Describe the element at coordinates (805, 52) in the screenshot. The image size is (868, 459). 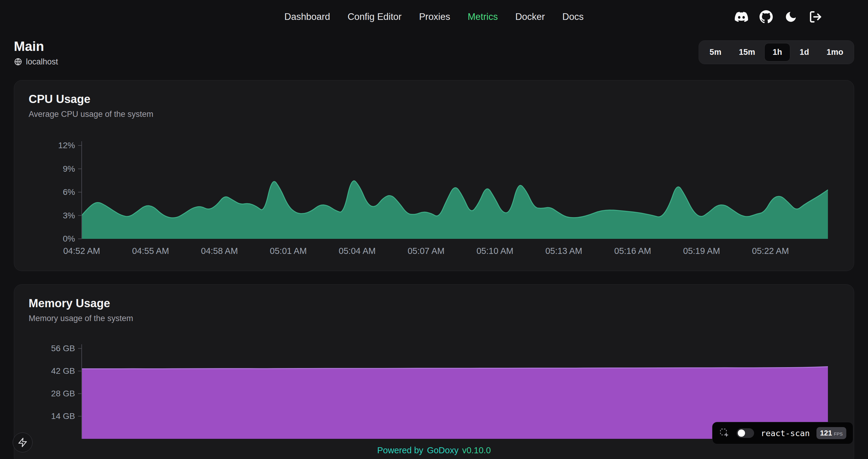
I see `time-range-1d: 1d` at that location.